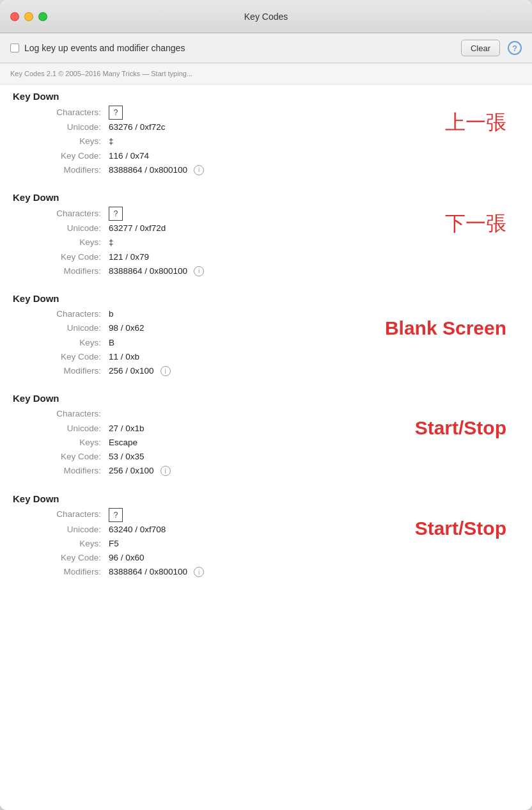  What do you see at coordinates (272, 558) in the screenshot?
I see `key-row: Key Code: 96 / 0x60` at bounding box center [272, 558].